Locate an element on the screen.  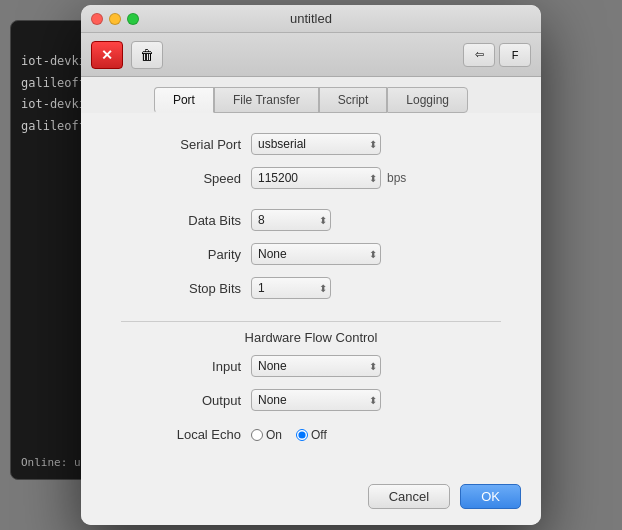
output-select: None is located at coordinates (316, 400).